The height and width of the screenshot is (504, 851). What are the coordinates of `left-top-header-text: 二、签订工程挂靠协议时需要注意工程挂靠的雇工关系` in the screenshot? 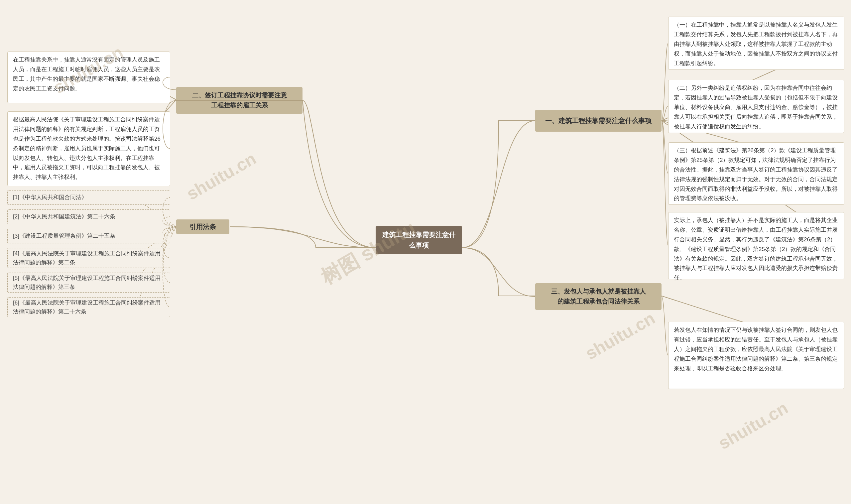 It's located at (240, 101).